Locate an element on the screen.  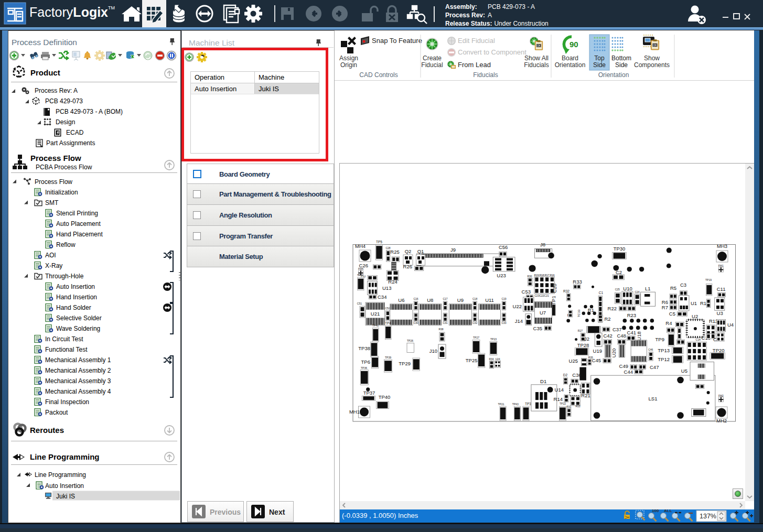
svg-text: J8 is located at coordinates (543, 244).